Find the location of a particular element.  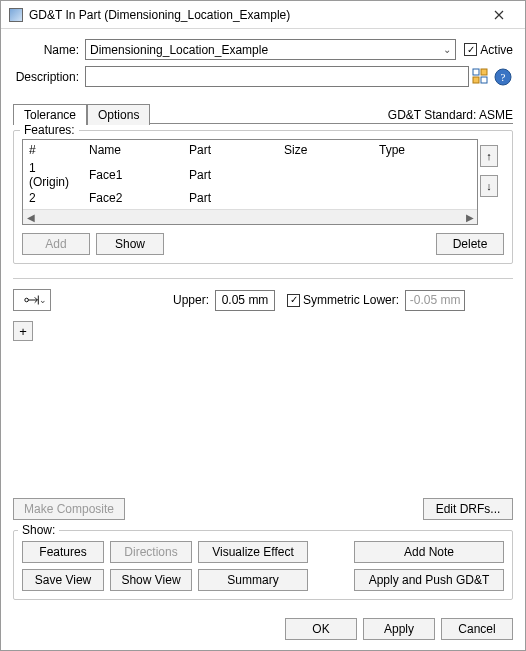

name-label: Name: is located at coordinates (46, 50).